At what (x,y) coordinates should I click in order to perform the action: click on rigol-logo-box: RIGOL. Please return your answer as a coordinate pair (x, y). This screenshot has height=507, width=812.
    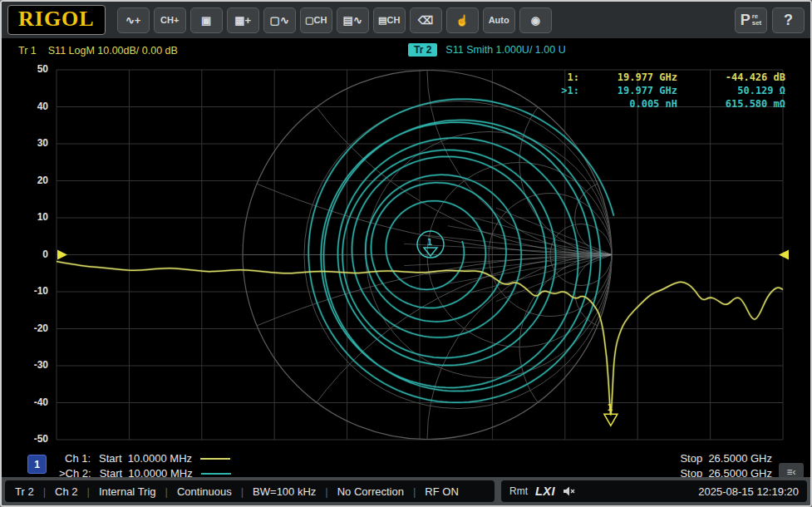
    Looking at the image, I should click on (57, 20).